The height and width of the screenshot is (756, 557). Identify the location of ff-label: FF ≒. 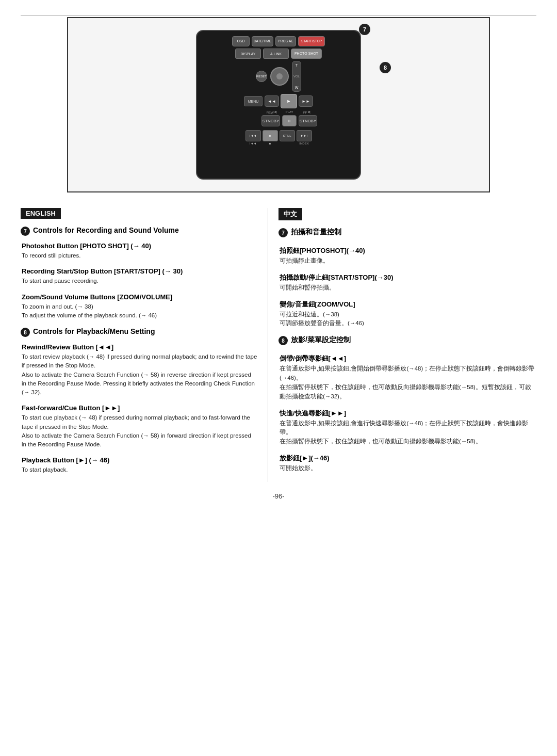
(307, 112).